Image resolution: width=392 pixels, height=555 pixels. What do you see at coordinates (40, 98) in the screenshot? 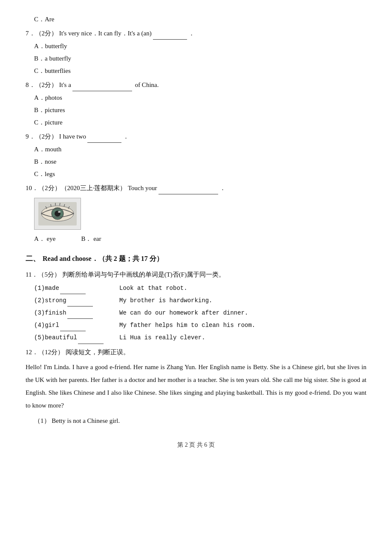
I see `q8-opt-a-label: A．` at bounding box center [40, 98].